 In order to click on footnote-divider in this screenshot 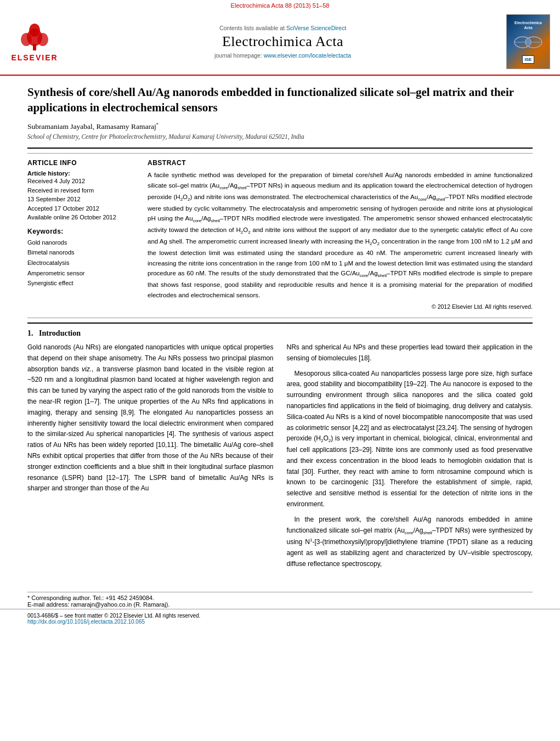, I will do `click(280, 592)`.